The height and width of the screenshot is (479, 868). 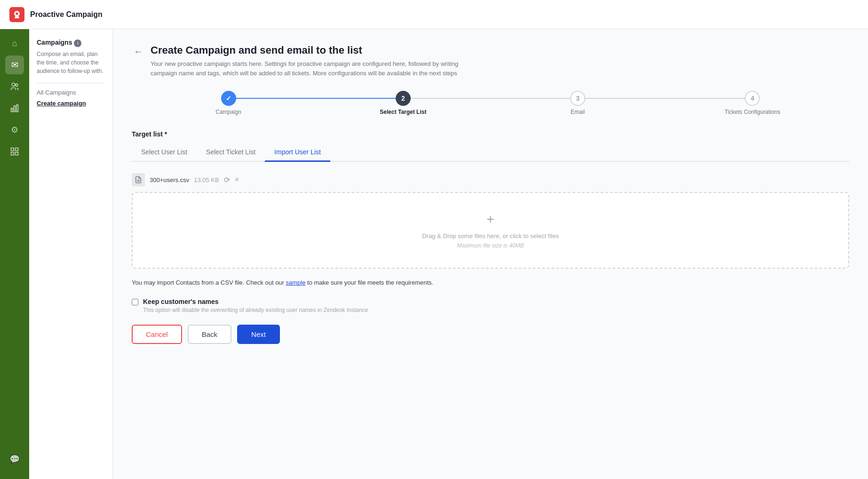 I want to click on page-header: ← Create Campaign and send email to the …, so click(x=490, y=61).